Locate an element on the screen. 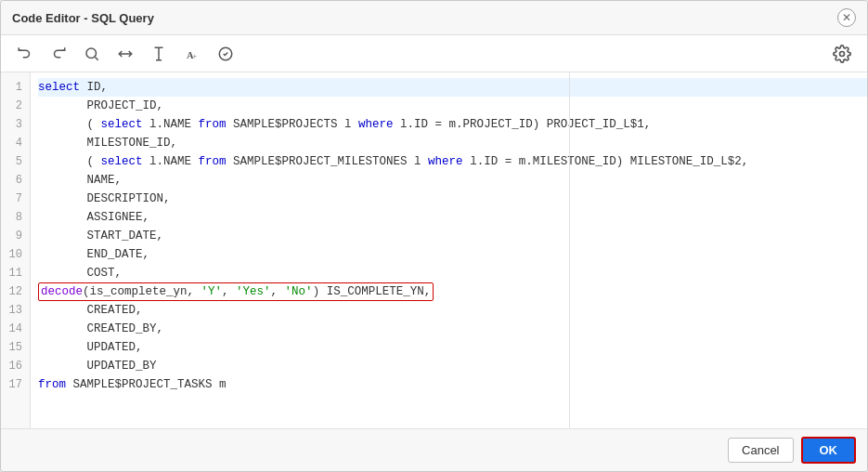  code-line-5: ( select l.NAME from SAMPLE$PROJECT_MILE… is located at coordinates (453, 162).